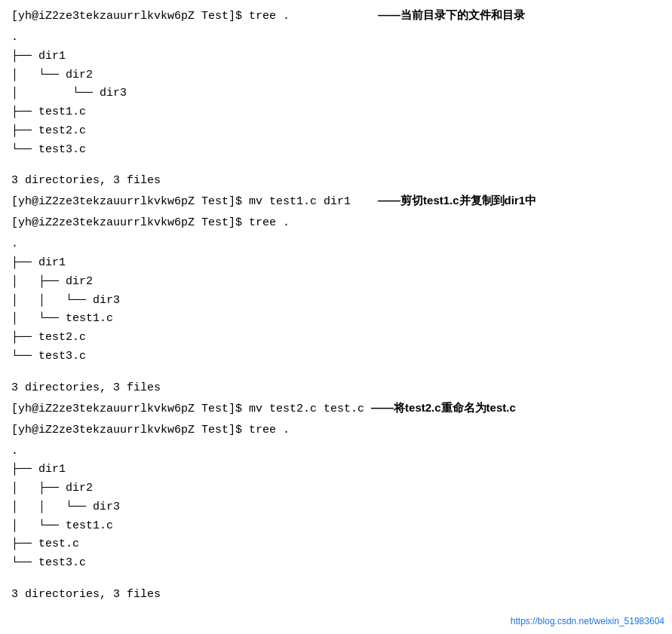 This screenshot has width=672, height=634. I want to click on prompt-line-3: [yh@iZ2ze3tekzauurrlkvkw6pZ Test]$ tree …, so click(336, 223).